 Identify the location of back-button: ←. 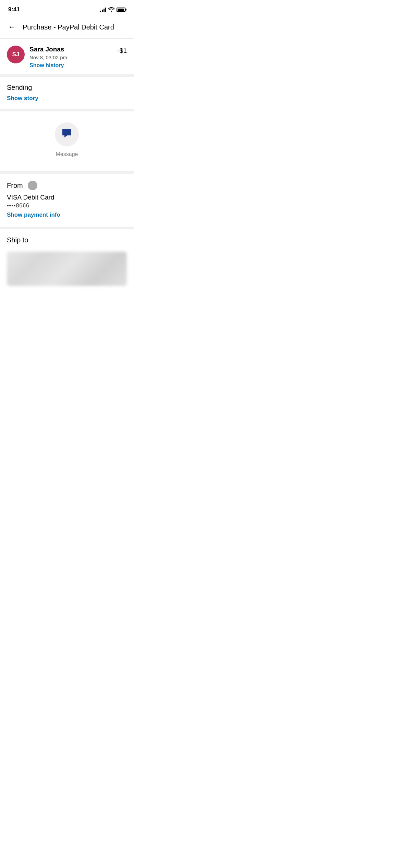
(12, 27).